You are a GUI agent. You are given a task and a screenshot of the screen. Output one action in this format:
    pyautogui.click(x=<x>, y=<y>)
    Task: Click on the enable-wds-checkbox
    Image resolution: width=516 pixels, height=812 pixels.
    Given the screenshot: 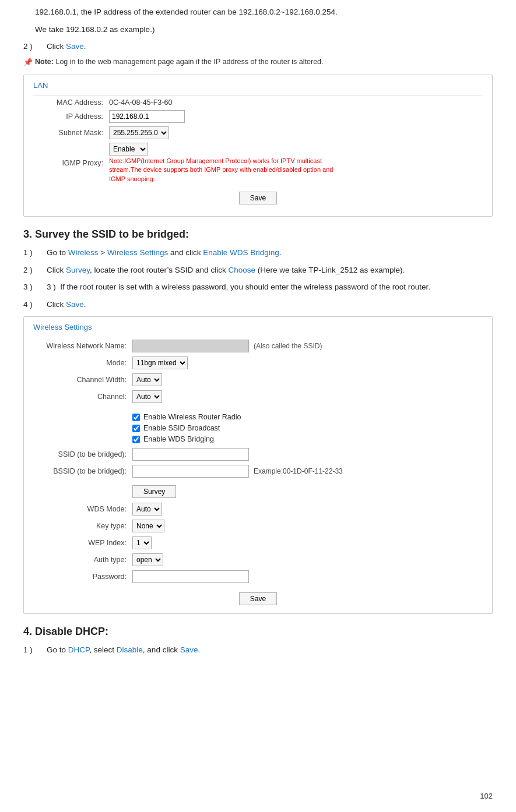 What is the action you would take?
    pyautogui.click(x=136, y=439)
    